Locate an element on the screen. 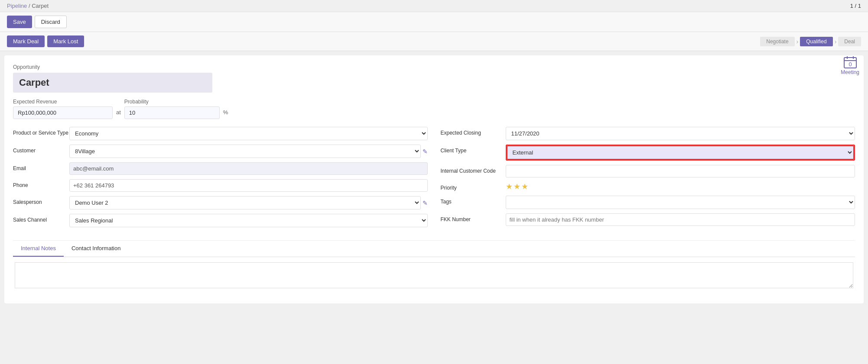 This screenshot has height=364, width=868. star-1: ★ is located at coordinates (509, 187).